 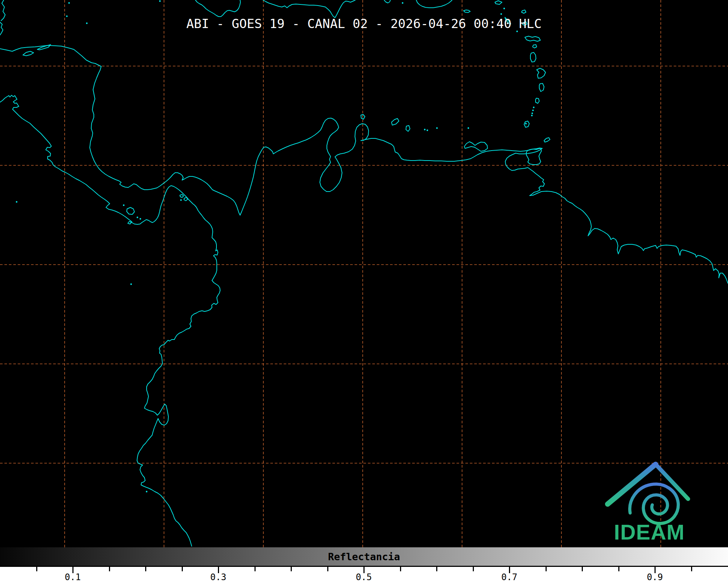 What do you see at coordinates (309, 9) in the screenshot?
I see `coastline-hispaniola-south-coast` at bounding box center [309, 9].